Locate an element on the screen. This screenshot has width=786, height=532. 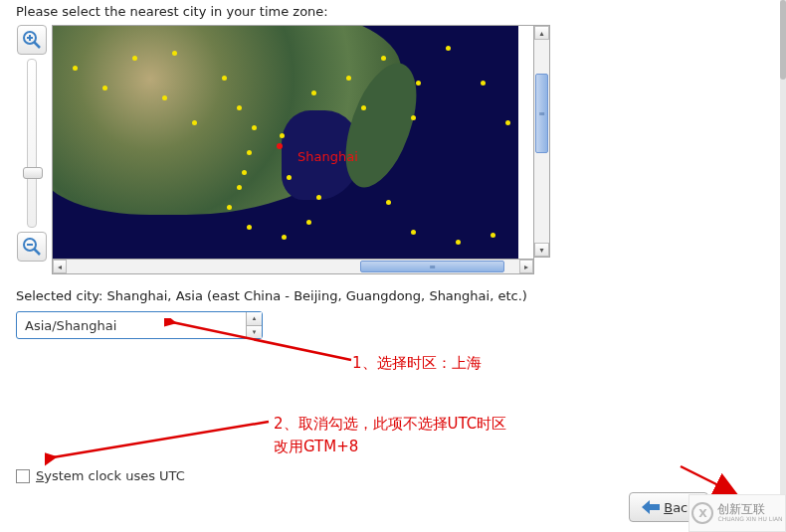
scroll-right-button: ▸ is located at coordinates (526, 266).